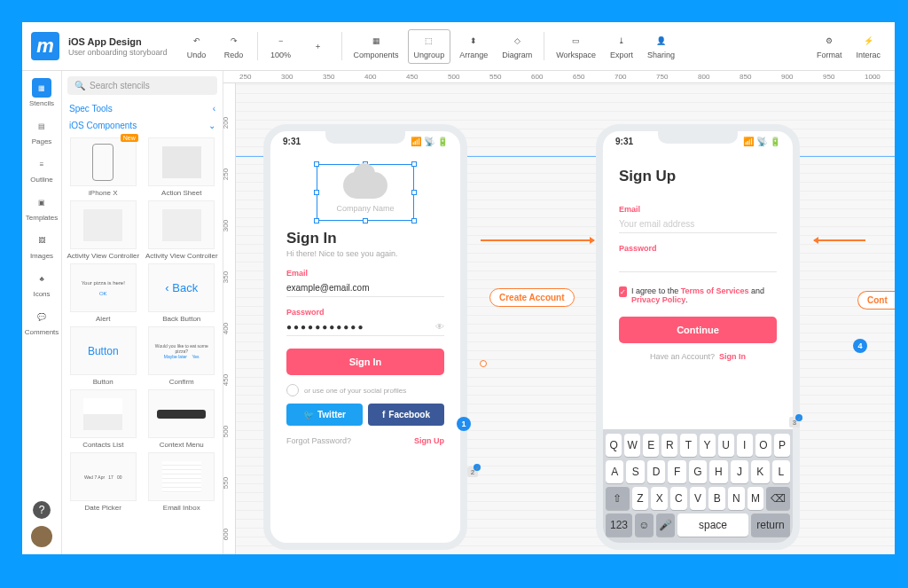 The height and width of the screenshot is (588, 908). I want to click on export-button: ⤓Export, so click(622, 46).